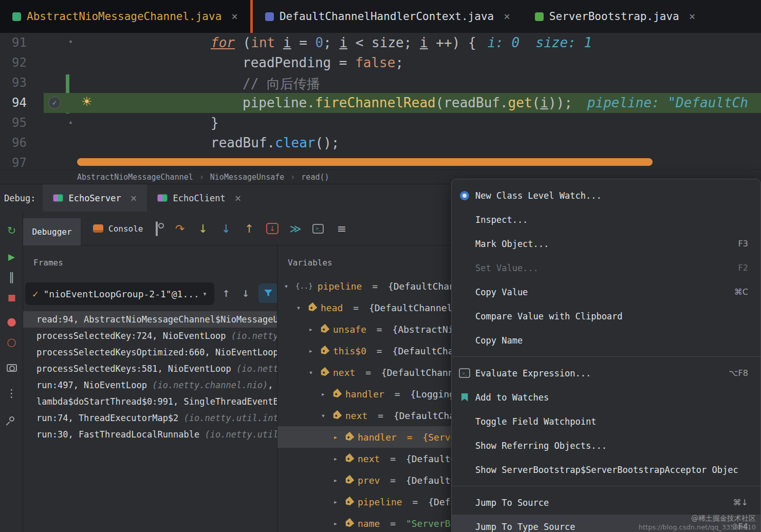 The height and width of the screenshot is (532, 761). I want to click on breakpoint-verified-icon: ✓, so click(54, 103).